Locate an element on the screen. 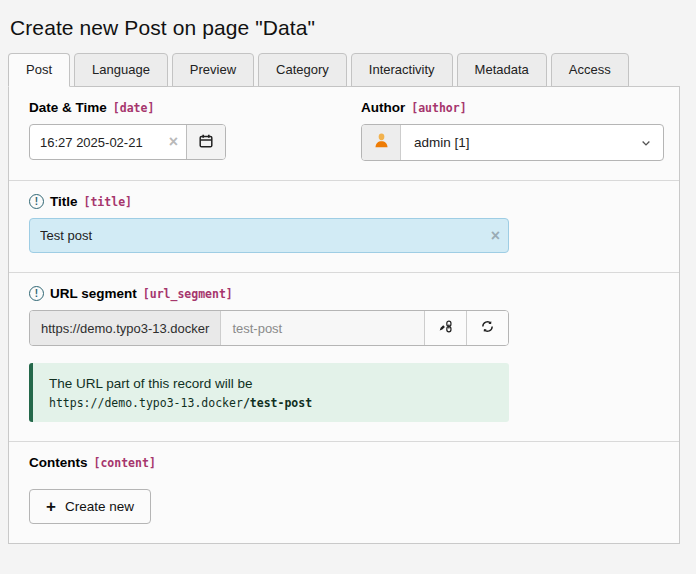 The width and height of the screenshot is (696, 574). refresh-icon is located at coordinates (488, 328).